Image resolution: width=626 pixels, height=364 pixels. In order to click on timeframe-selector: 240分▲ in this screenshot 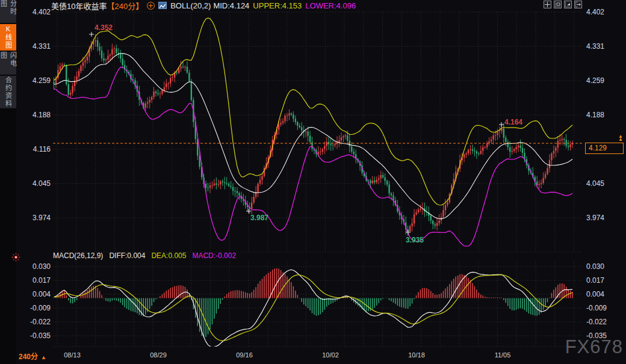, I will do `click(33, 356)`.